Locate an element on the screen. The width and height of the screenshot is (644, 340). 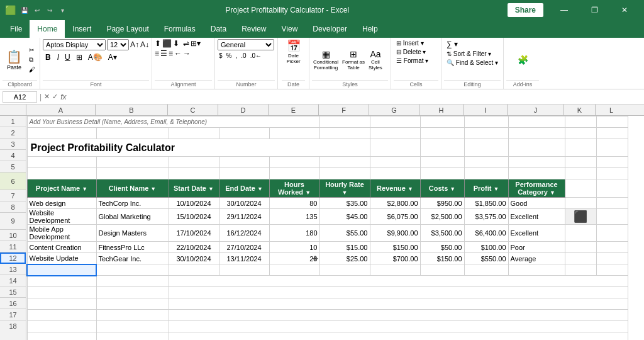
cell-r7-project: Web design is located at coordinates (62, 203).